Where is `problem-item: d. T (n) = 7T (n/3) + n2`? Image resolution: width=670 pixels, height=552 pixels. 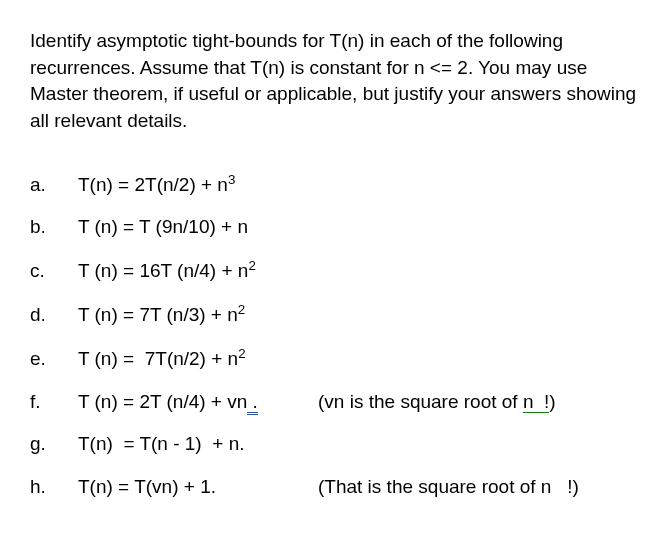
problem-item: d. T (n) = 7T (n/3) + n2 is located at coordinates (335, 315).